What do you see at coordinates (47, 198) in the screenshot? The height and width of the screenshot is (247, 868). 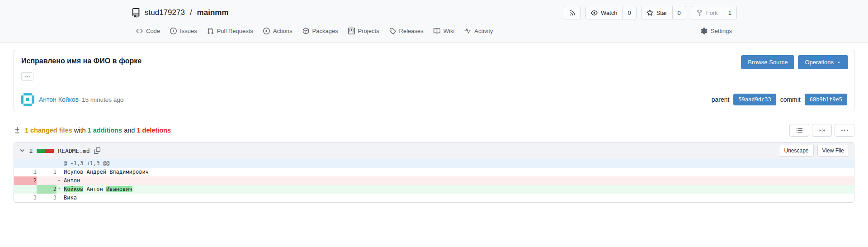 I see `new-line-number: 3` at bounding box center [47, 198].